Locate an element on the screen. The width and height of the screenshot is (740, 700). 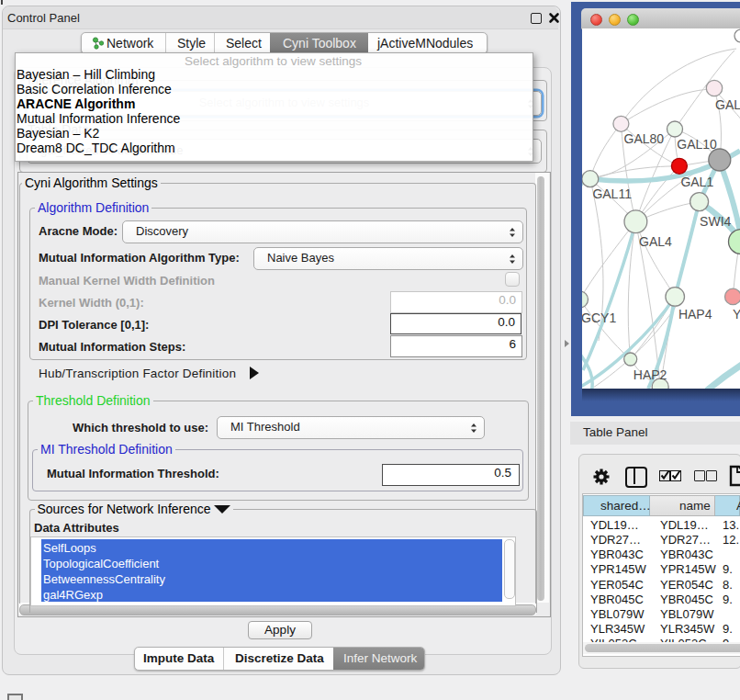
svg-text: GAL10 is located at coordinates (697, 144).